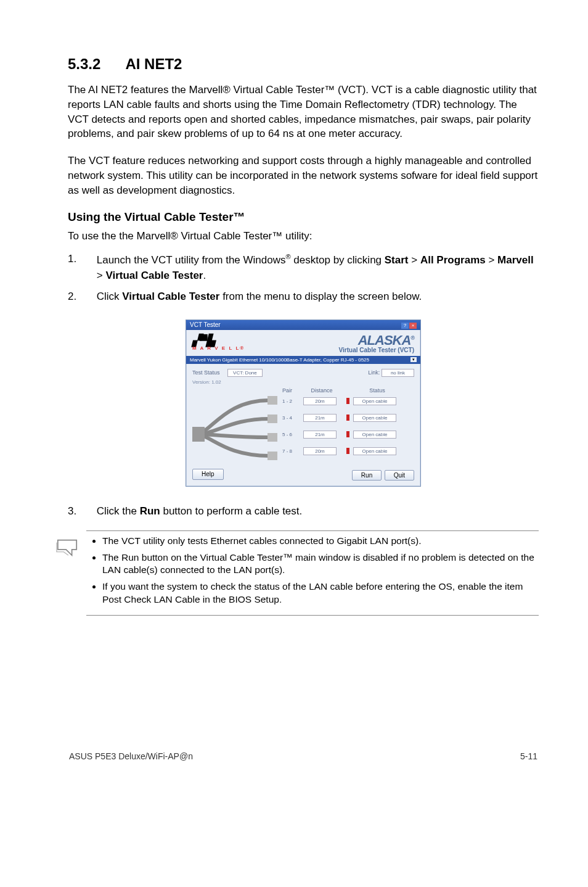  Describe the element at coordinates (218, 348) in the screenshot. I see `marvell-logo-text: M A R V E L L®` at that location.